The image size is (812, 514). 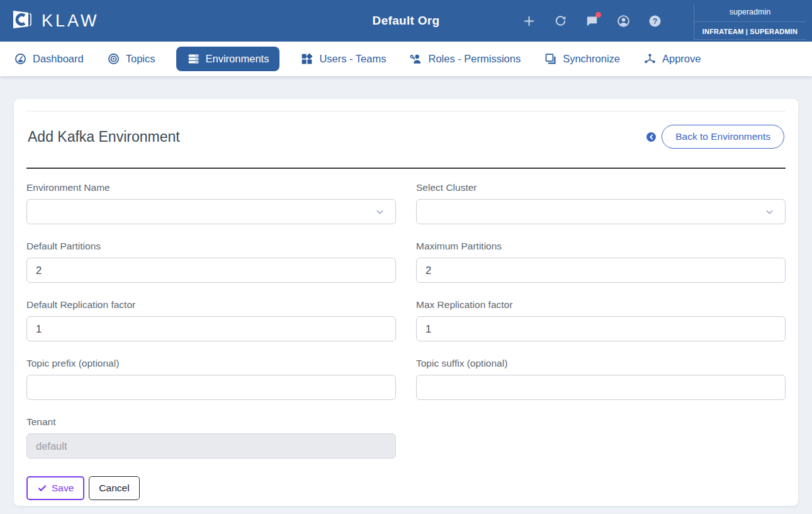 I want to click on back-navigation: Back to Environments, so click(x=715, y=137).